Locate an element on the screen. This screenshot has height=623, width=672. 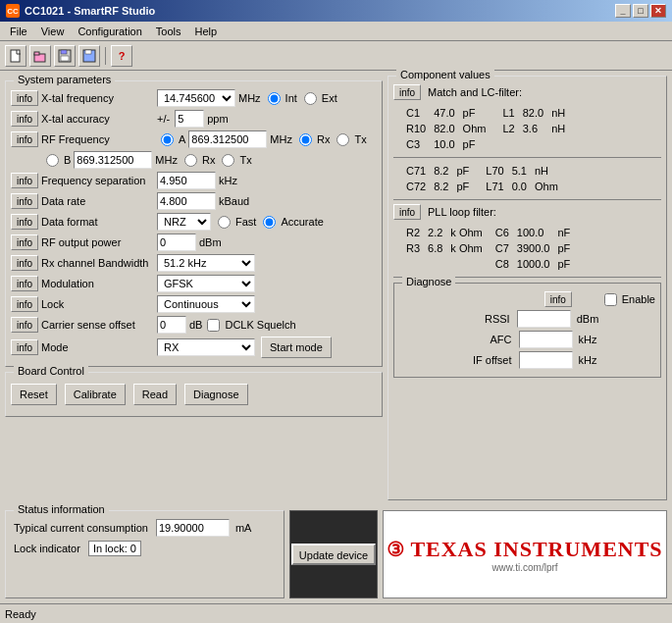
freq-sep-label: Frequency separation is located at coordinates (98, 181).